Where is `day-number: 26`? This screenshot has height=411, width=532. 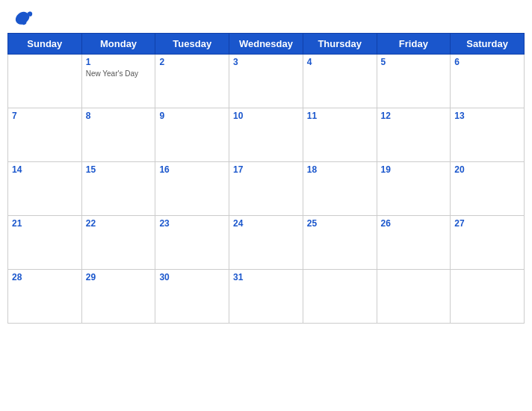
day-number: 26 is located at coordinates (414, 223).